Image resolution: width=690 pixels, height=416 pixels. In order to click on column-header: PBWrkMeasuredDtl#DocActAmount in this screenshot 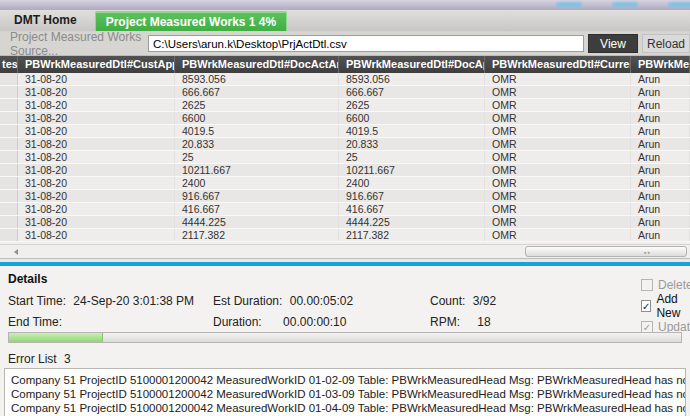, I will do `click(257, 64)`.